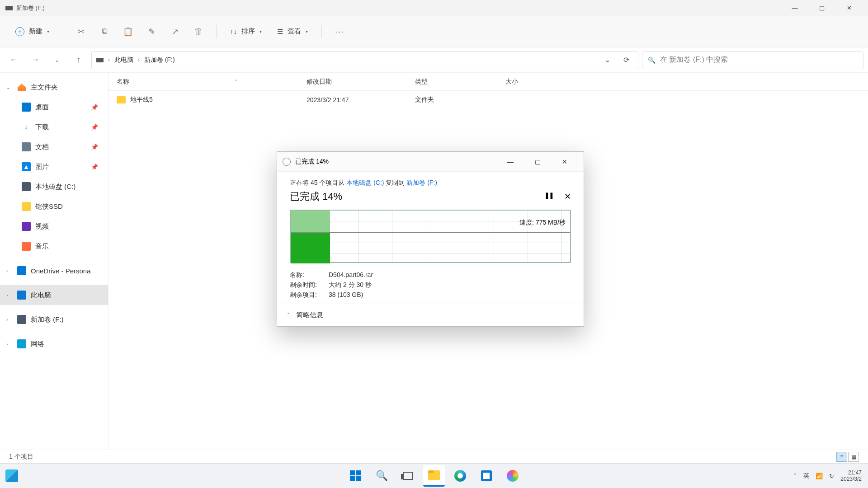 The image size is (868, 488). Describe the element at coordinates (851, 473) in the screenshot. I see `time: 21:47` at that location.